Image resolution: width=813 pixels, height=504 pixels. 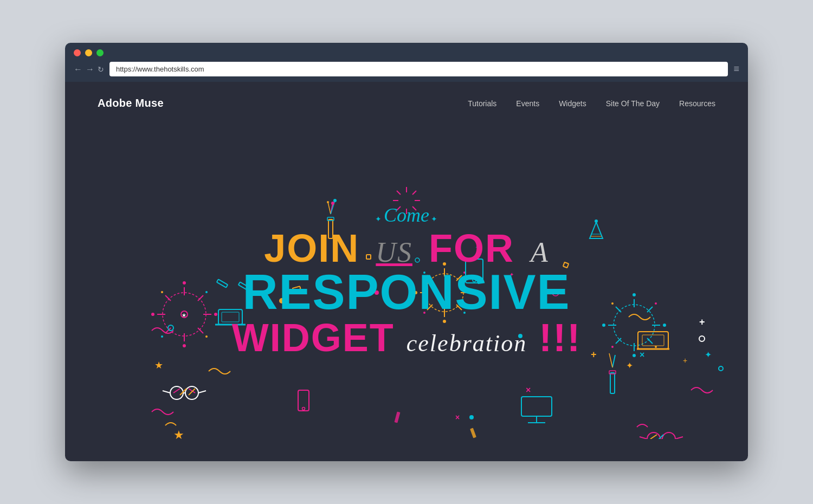 What do you see at coordinates (406, 215) in the screenshot?
I see `come-text: Come` at bounding box center [406, 215].